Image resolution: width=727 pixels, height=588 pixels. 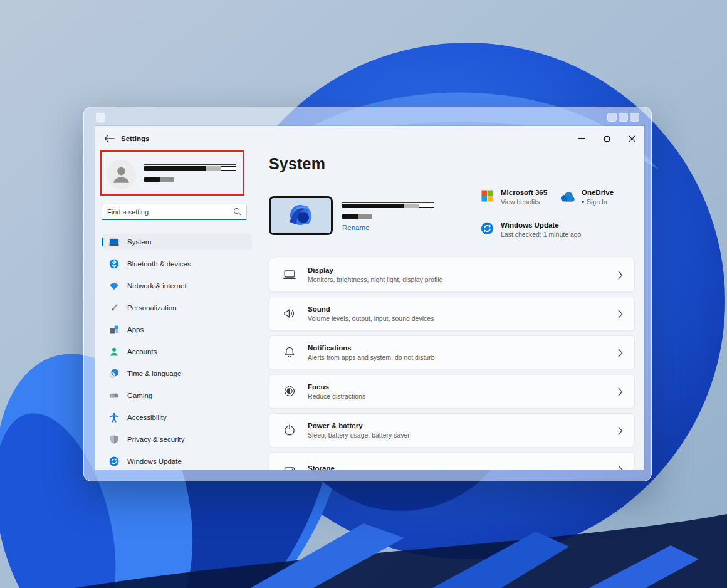 What do you see at coordinates (159, 264) in the screenshot?
I see `sidebar-item-label: Bluetooth & devices` at bounding box center [159, 264].